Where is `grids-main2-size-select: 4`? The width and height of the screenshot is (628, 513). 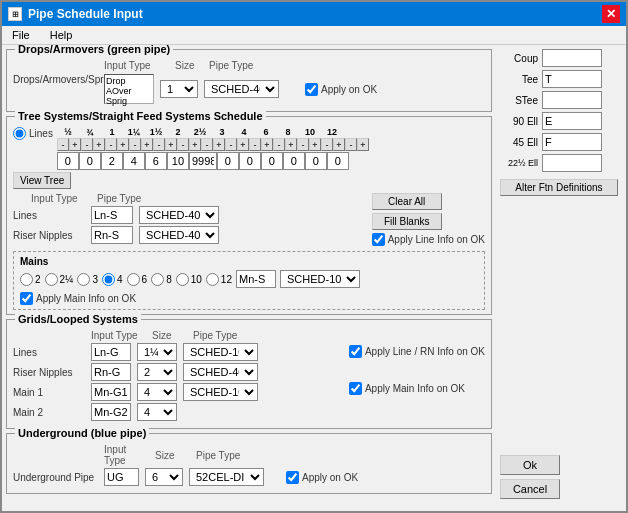
grids-main2-size-select: 4 is located at coordinates (157, 412).